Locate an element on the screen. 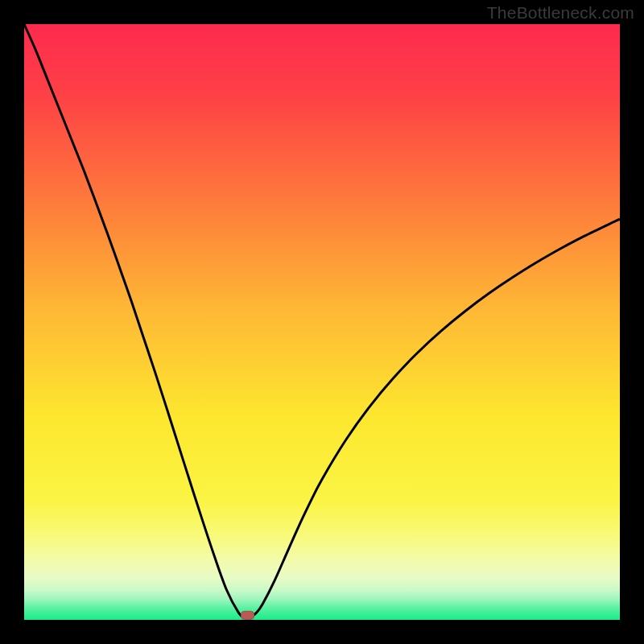 Image resolution: width=644 pixels, height=644 pixels. optimum-marker is located at coordinates (248, 615).